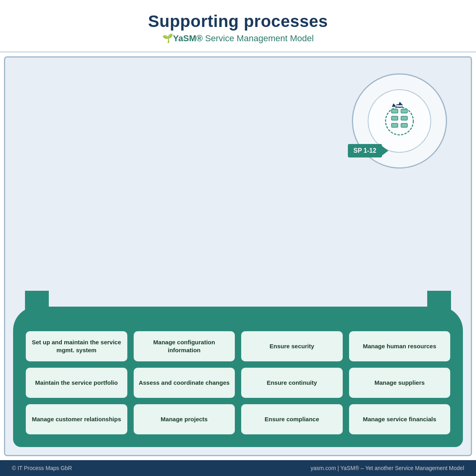 The width and height of the screenshot is (476, 476). What do you see at coordinates (365, 151) in the screenshot?
I see `sp-badge: SP 1-12` at bounding box center [365, 151].